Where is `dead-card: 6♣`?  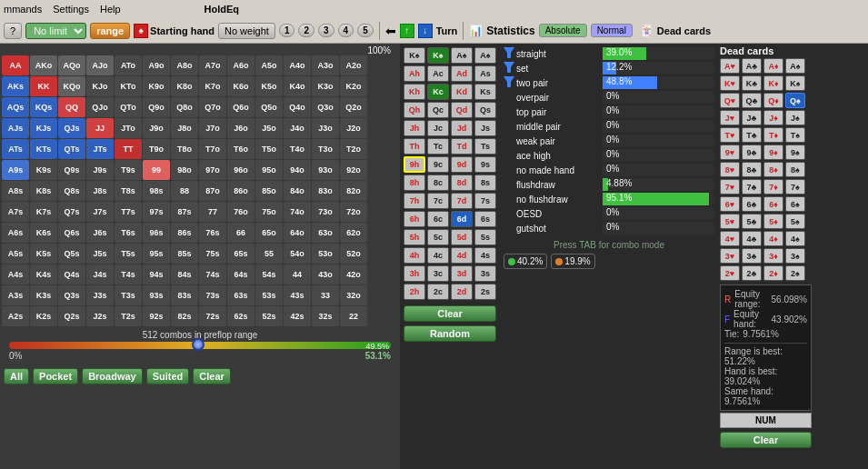 dead-card: 6♣ is located at coordinates (752, 204).